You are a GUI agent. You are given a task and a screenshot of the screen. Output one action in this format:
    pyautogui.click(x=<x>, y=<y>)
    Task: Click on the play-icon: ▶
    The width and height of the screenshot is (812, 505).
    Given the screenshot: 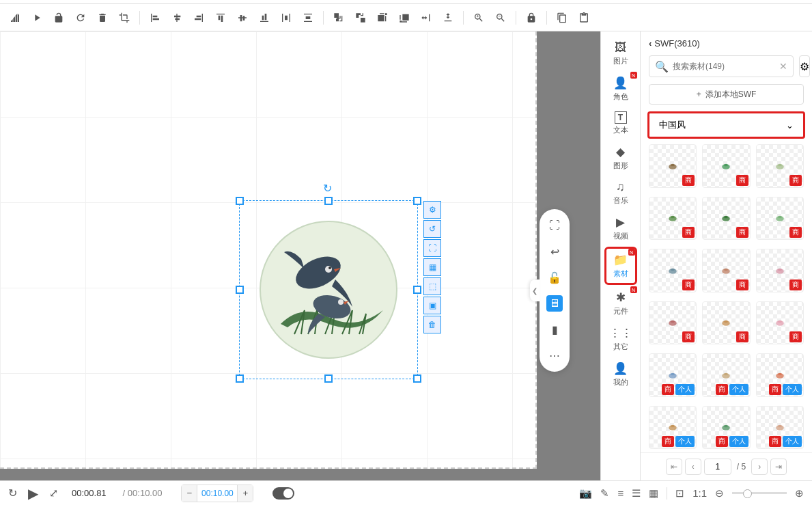 What is the action you would take?
    pyautogui.click(x=33, y=493)
    